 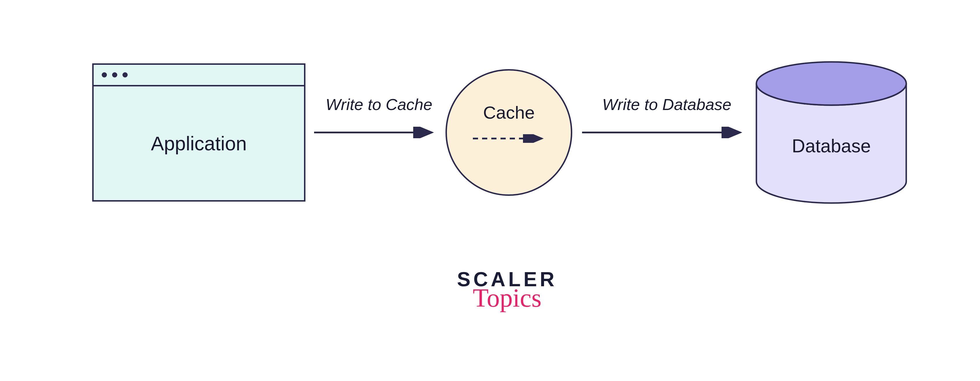 What do you see at coordinates (199, 75) in the screenshot?
I see `window-titlebar` at bounding box center [199, 75].